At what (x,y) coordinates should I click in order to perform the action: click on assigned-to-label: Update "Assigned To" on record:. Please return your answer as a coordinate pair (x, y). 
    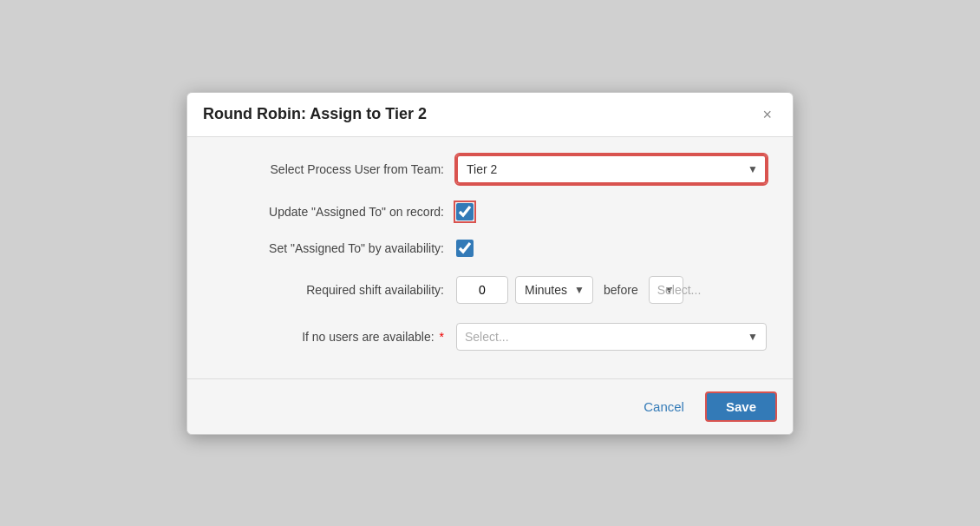
    Looking at the image, I should click on (335, 212).